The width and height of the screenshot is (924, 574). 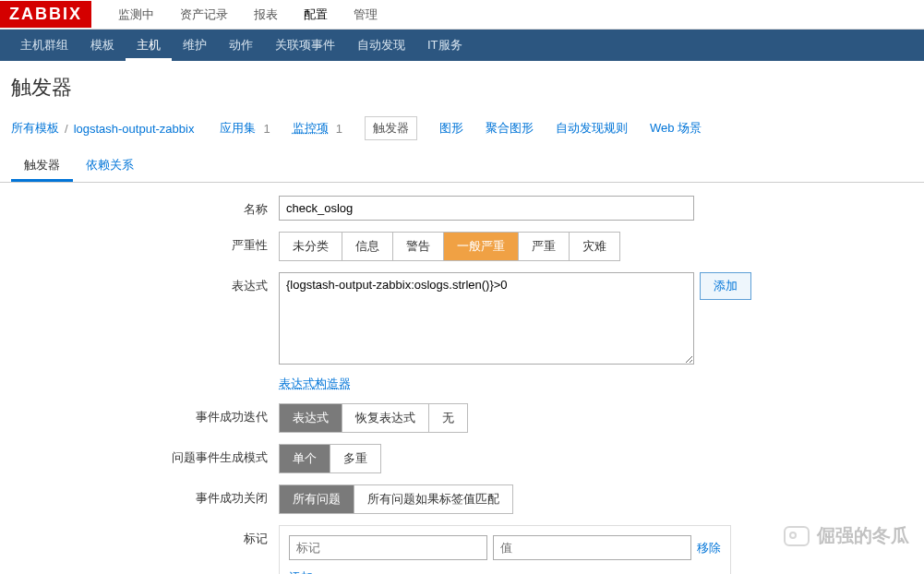 I want to click on logo: ZABBIX, so click(x=46, y=15).